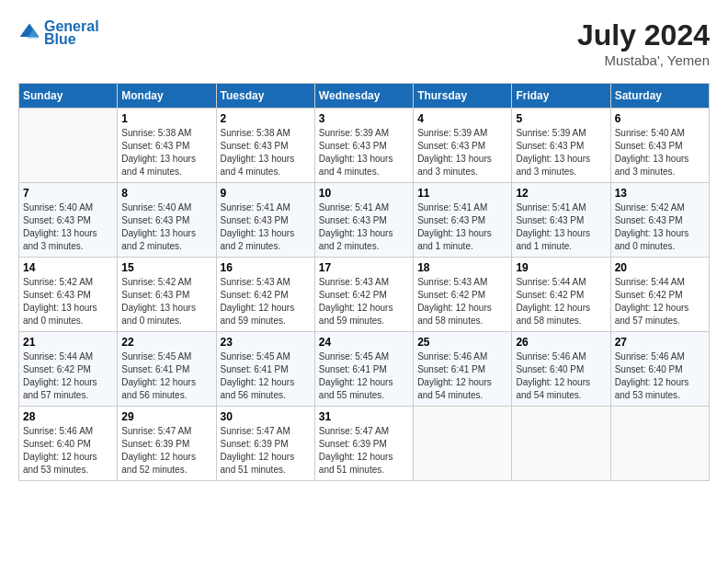 This screenshot has width=728, height=563. Describe the element at coordinates (68, 221) in the screenshot. I see `calendar-cell: 7Sunrise: 5:40 AMSunset: 6:43 PMDaylight…` at that location.